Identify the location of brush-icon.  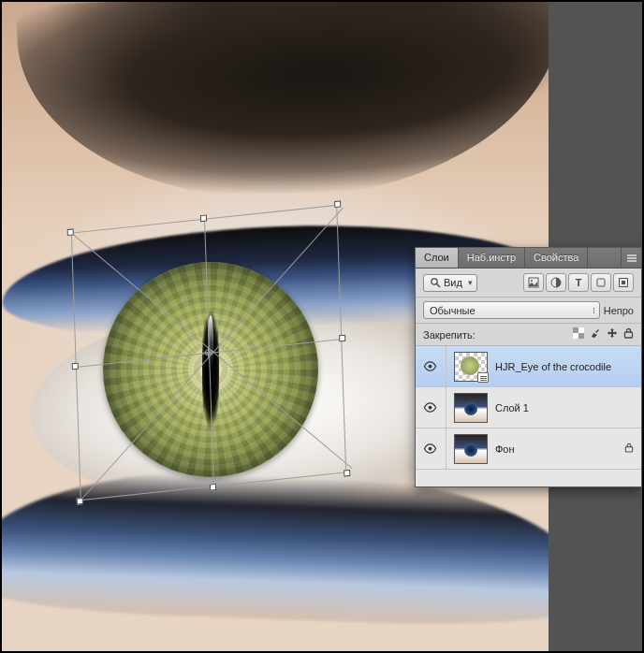
(595, 333).